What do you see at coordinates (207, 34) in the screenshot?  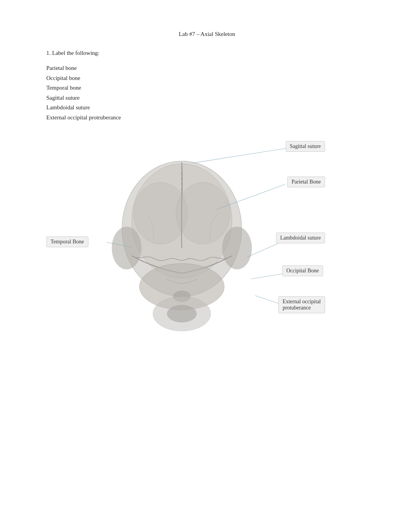 I see `page-title: Lab #7 – Axial Skeleton` at bounding box center [207, 34].